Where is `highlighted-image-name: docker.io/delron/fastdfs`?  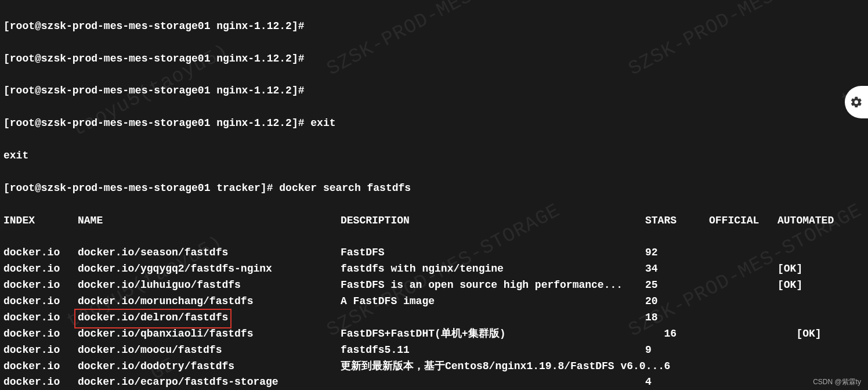 highlighted-image-name: docker.io/delron/fastdfs is located at coordinates (153, 319).